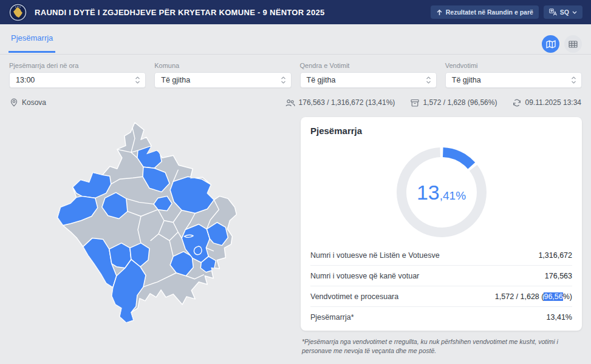  I want to click on ballot-box-icon, so click(415, 103).